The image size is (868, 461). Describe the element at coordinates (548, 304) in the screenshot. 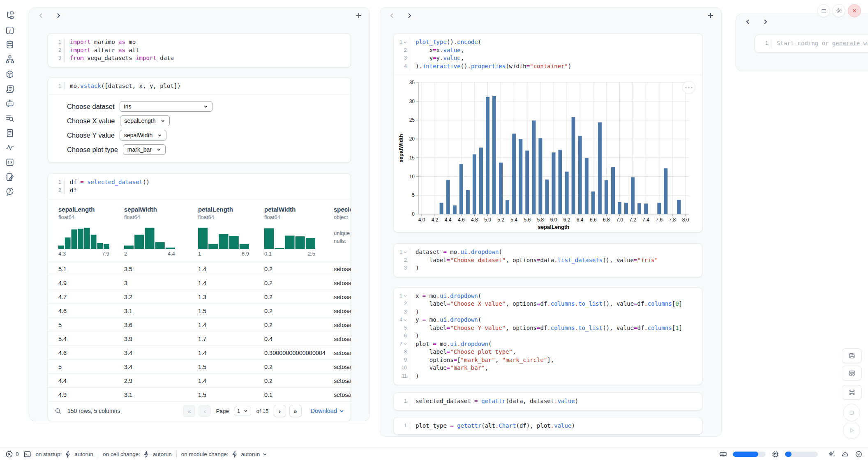

I see `code-line: 2 label="Choose X value", options=df.col…` at that location.